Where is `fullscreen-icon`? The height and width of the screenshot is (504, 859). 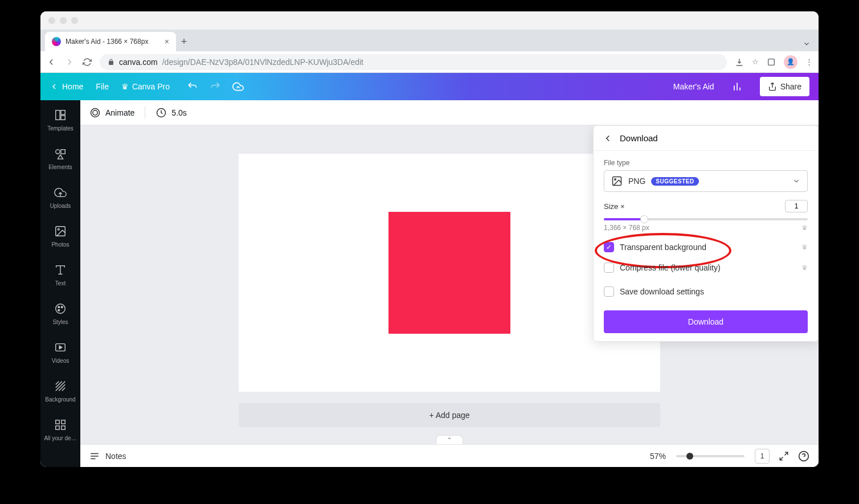 fullscreen-icon is located at coordinates (784, 456).